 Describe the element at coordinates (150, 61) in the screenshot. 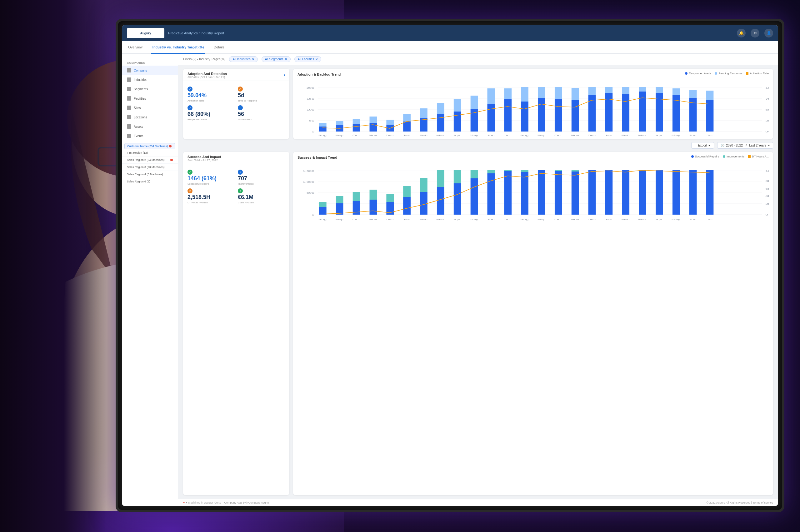

I see `sidebar-section-title: Companies` at that location.